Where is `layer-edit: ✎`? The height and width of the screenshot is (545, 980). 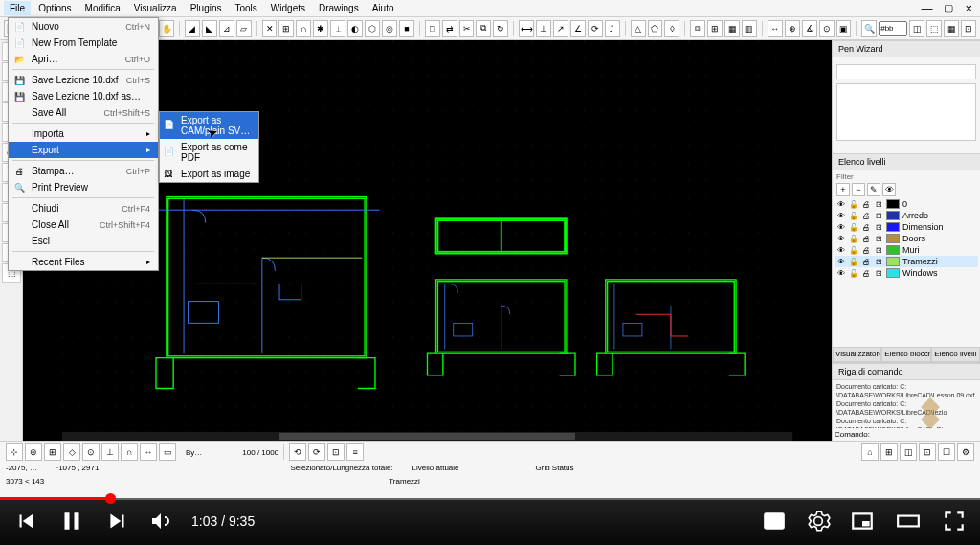
layer-edit: ✎ is located at coordinates (874, 190).